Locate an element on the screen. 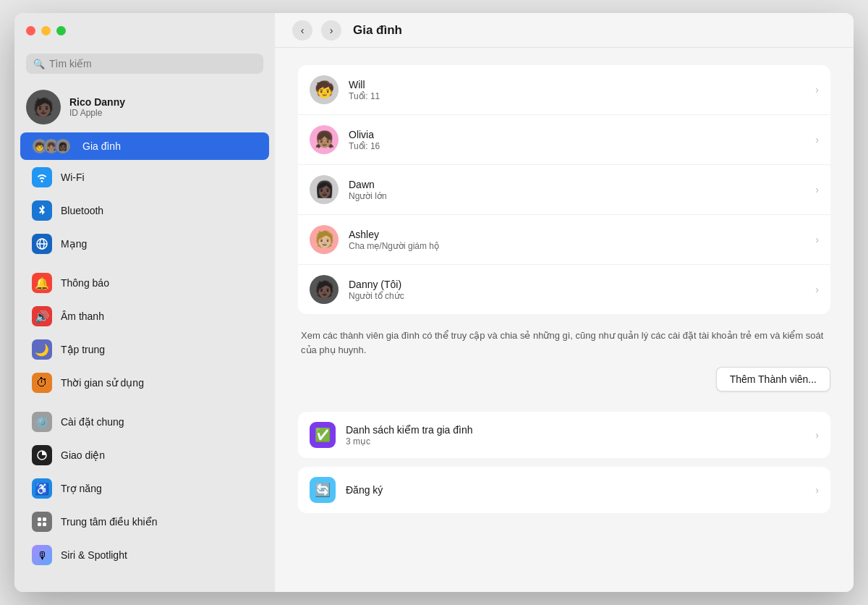 This screenshot has height=605, width=868. chevron-right-olivia: › is located at coordinates (817, 140).